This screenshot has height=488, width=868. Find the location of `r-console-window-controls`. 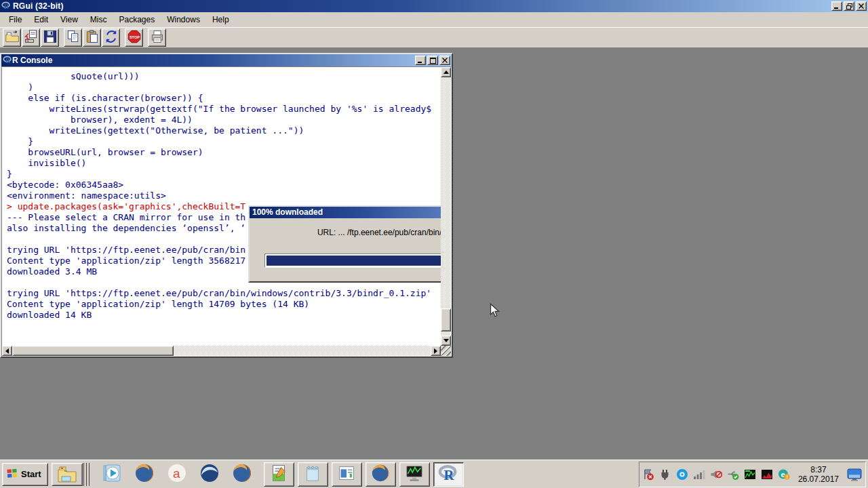

r-console-window-controls is located at coordinates (433, 60).